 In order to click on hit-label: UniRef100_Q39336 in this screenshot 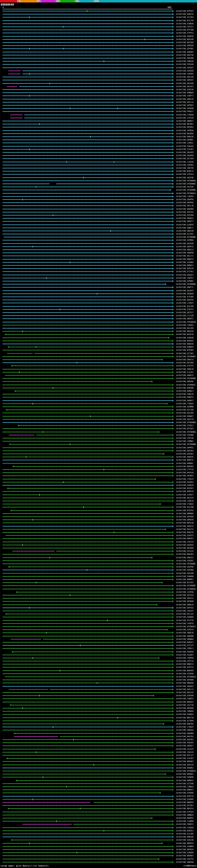, I will do `click(187, 90)`.